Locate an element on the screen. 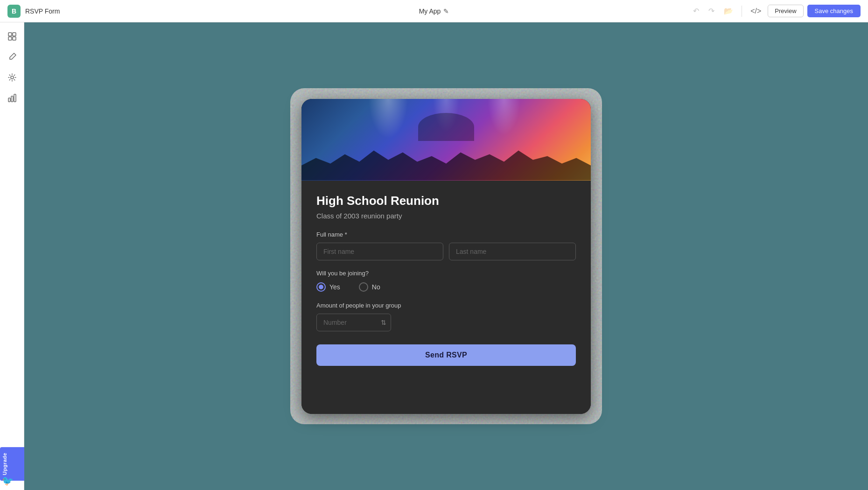 Image resolution: width=868 pixels, height=490 pixels. bottom-mascot: 🐦 is located at coordinates (7, 481).